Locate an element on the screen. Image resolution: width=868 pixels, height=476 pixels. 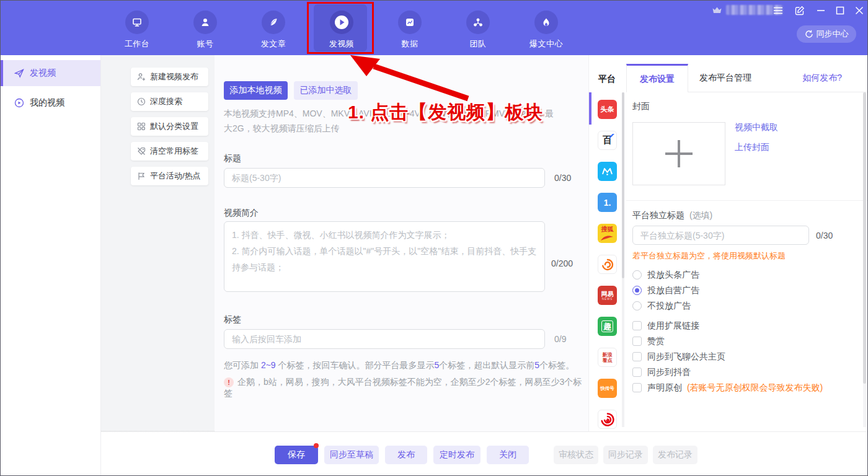
publish-button: 发布 is located at coordinates (406, 455).